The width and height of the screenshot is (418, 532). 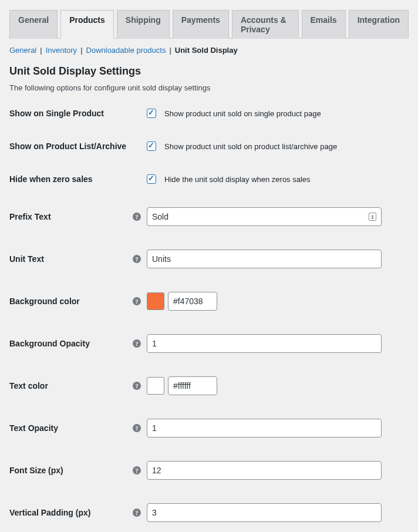 What do you see at coordinates (264, 259) in the screenshot?
I see `input-unit` at bounding box center [264, 259].